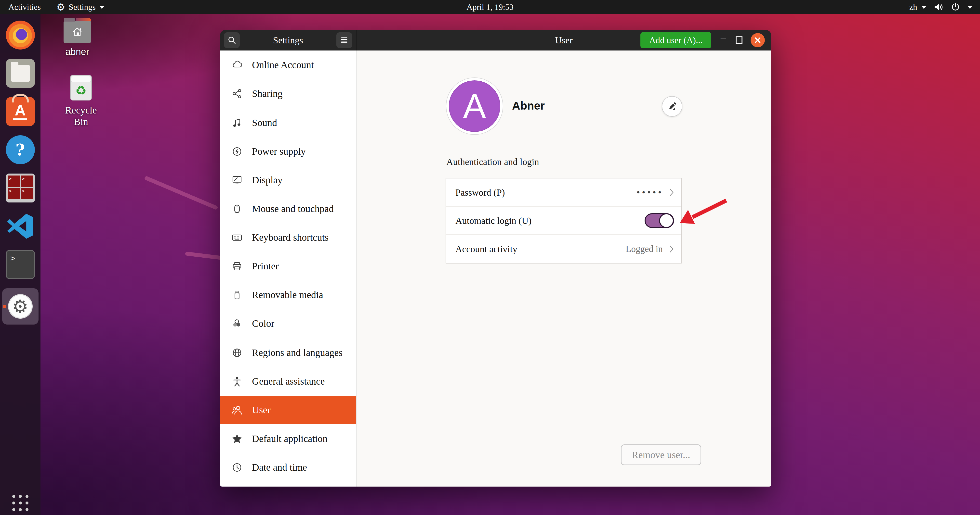 This screenshot has width=980, height=515. What do you see at coordinates (288, 381) in the screenshot?
I see `sidebar-item-general-assistance: General assistance` at bounding box center [288, 381].